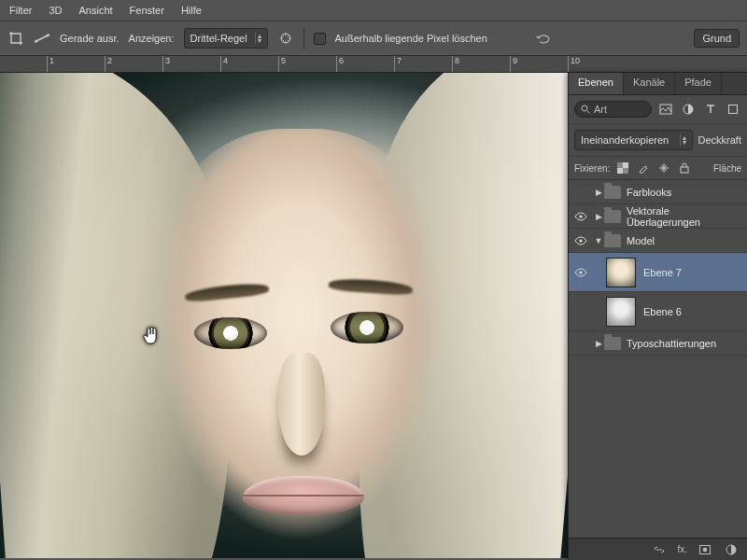 The image size is (747, 560). I want to click on lock-transparency-icon, so click(623, 168).